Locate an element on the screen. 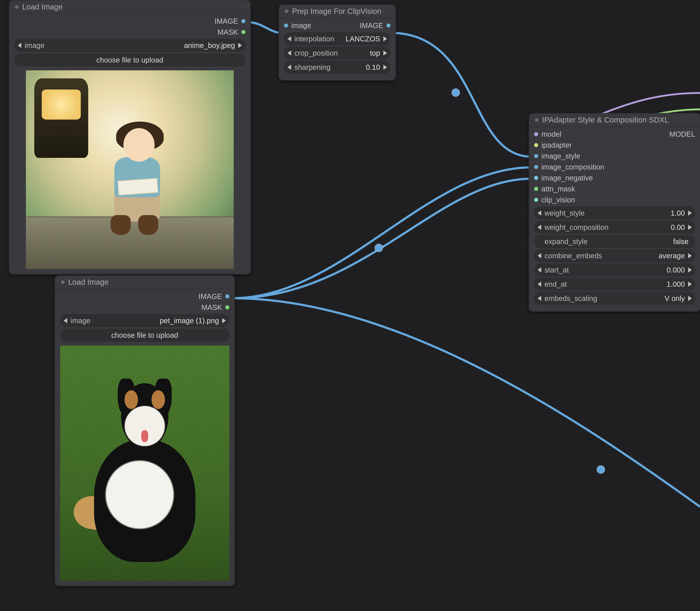 The height and width of the screenshot is (611, 700). widget-label: weight_composition is located at coordinates (577, 227).